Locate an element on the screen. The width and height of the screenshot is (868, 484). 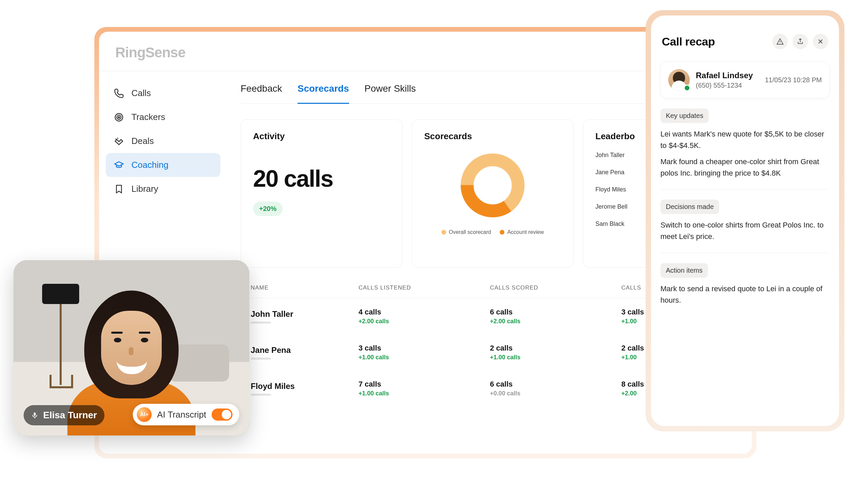
status-icons is located at coordinates (811, 22).